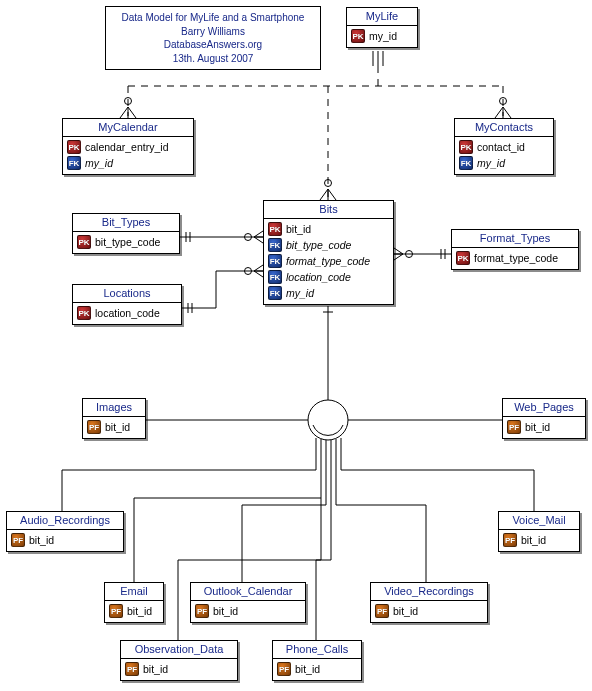  Describe the element at coordinates (127, 294) in the screenshot. I see `entity-title: Locations` at that location.